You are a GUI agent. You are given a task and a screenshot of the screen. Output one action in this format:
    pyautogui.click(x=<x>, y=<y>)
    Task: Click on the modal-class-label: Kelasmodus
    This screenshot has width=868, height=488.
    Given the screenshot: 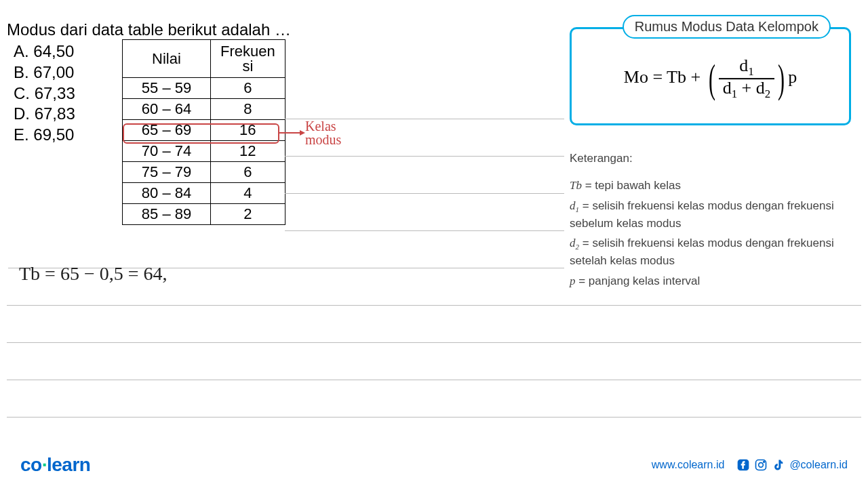 What is the action you would take?
    pyautogui.click(x=323, y=133)
    